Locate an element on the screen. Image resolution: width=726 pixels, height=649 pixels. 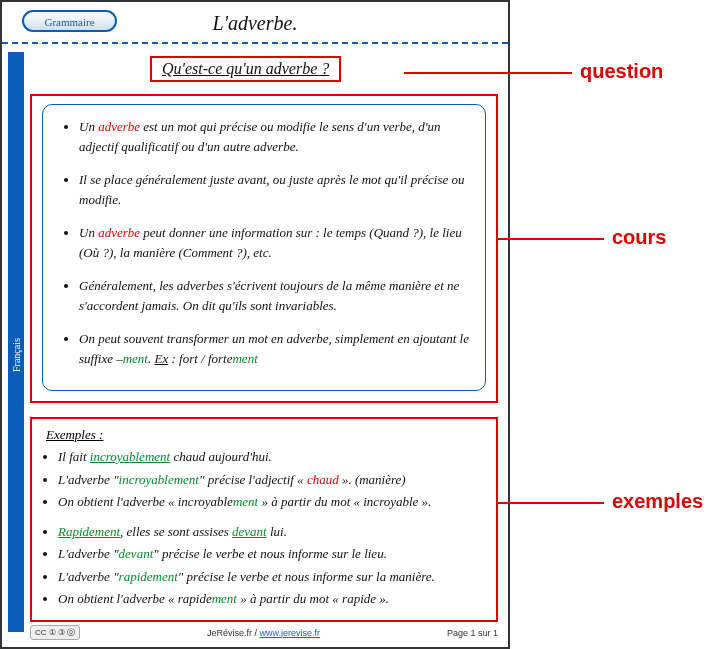
exemple-item: On obtient l'adverbe « incroyablement » … is located at coordinates (272, 502).